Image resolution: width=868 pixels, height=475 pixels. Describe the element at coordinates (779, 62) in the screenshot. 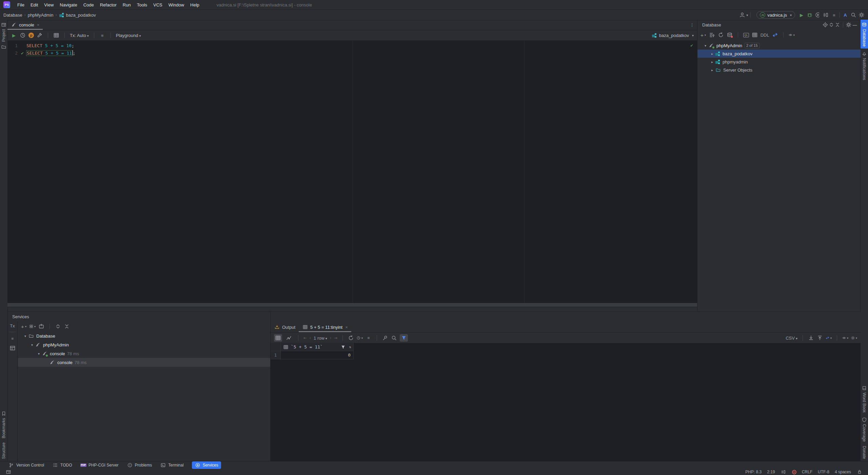

I see `tree-item-schema: ▸ phpmyadmin` at that location.